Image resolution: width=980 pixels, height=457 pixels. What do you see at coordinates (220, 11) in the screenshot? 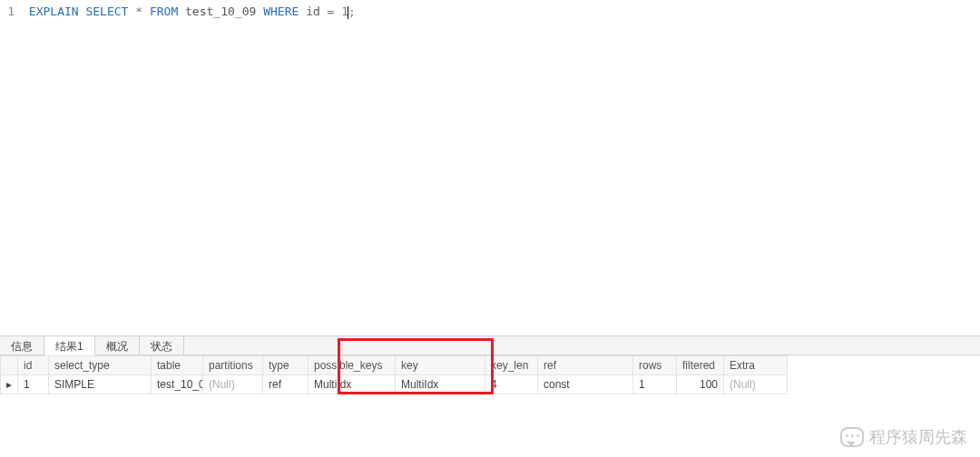
I see `ident-table: test_10_09` at bounding box center [220, 11].